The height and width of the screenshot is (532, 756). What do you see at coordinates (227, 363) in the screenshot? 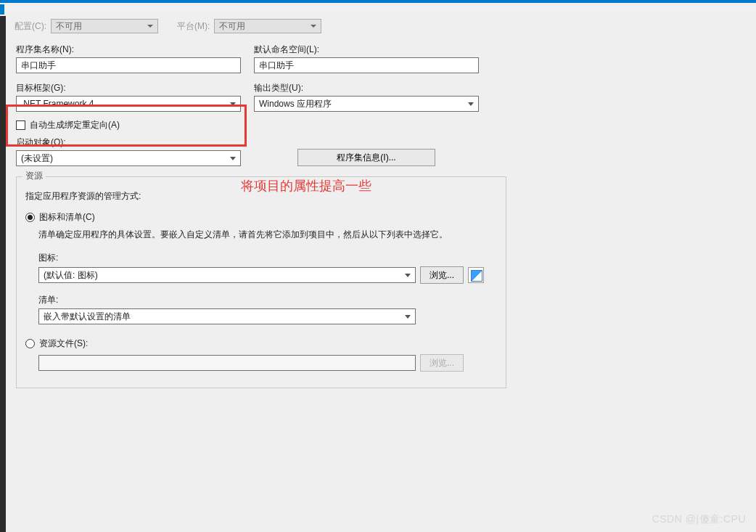
I see `resource-file-input` at bounding box center [227, 363].